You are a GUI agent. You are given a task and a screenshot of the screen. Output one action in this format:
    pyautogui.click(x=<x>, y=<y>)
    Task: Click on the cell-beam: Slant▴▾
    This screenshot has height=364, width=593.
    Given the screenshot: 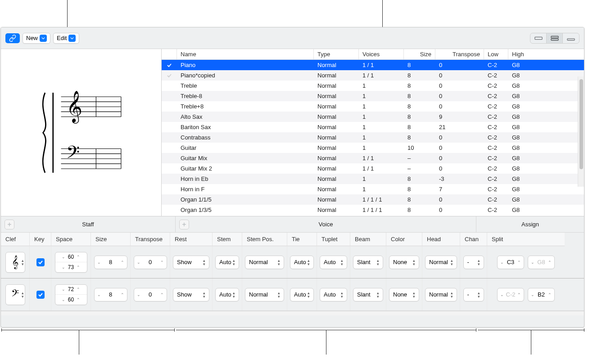 What is the action you would take?
    pyautogui.click(x=368, y=294)
    